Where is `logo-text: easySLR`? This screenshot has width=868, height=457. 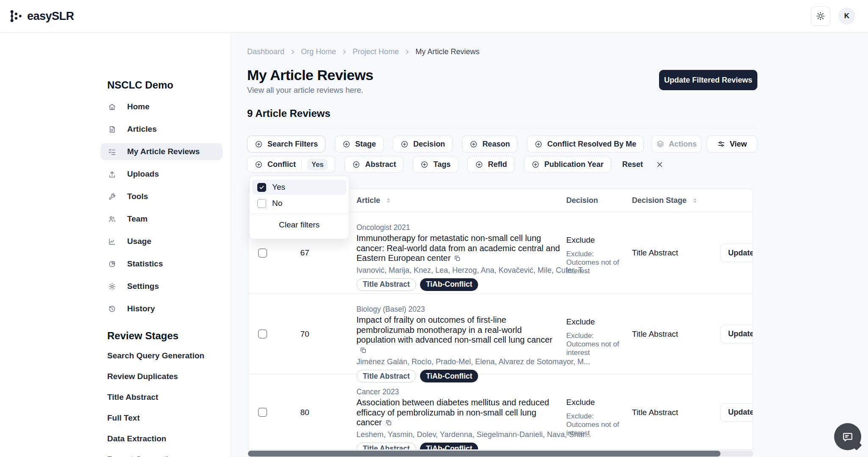
logo-text: easySLR is located at coordinates (51, 16).